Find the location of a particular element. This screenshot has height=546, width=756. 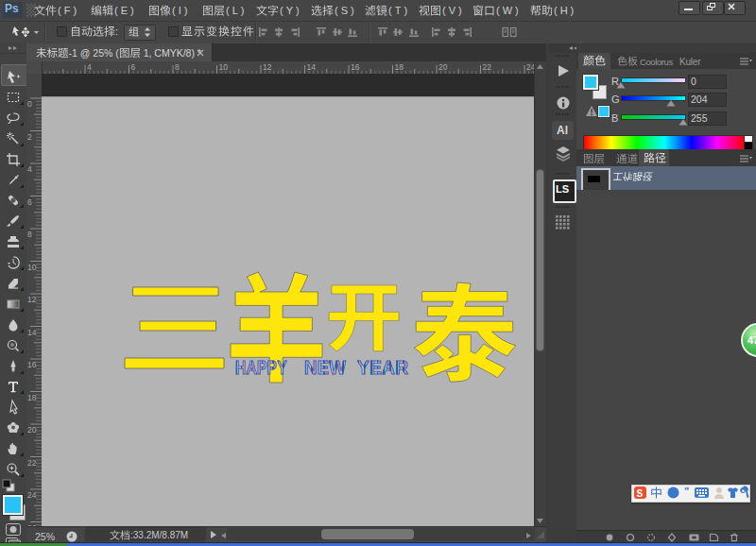

svg-text: S is located at coordinates (641, 493).